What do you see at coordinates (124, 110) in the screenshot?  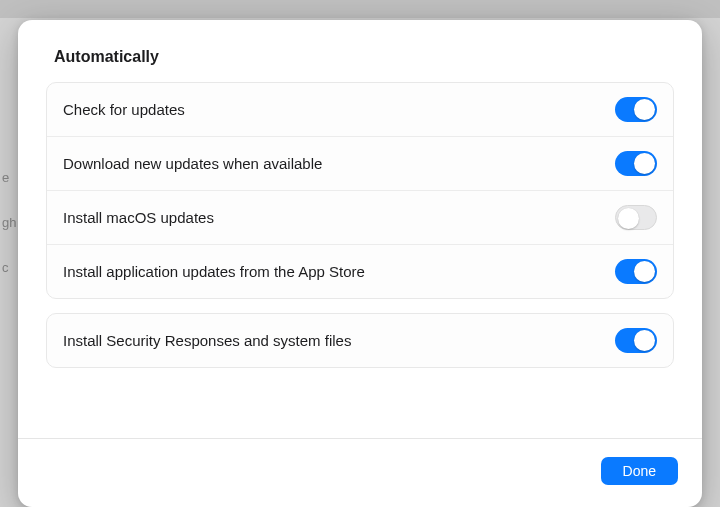 I see `row-label: Check for updates` at bounding box center [124, 110].